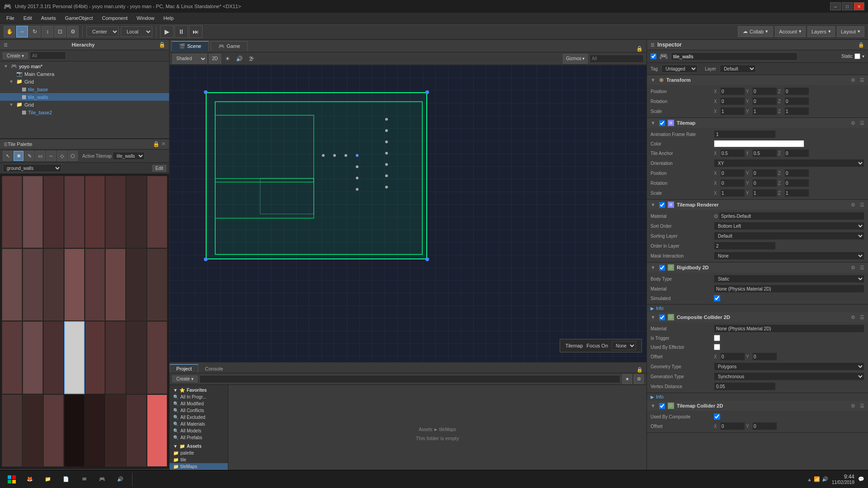 The height and width of the screenshot is (488, 868). What do you see at coordinates (22, 32) in the screenshot?
I see `move-tool: ↔` at bounding box center [22, 32].